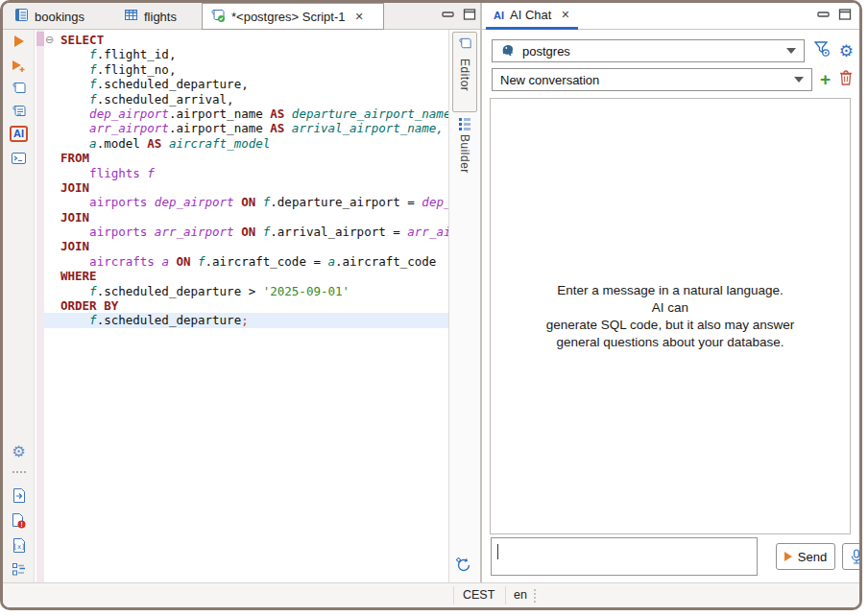 This screenshot has width=868, height=616. I want to click on delete-conversation-button, so click(846, 80).